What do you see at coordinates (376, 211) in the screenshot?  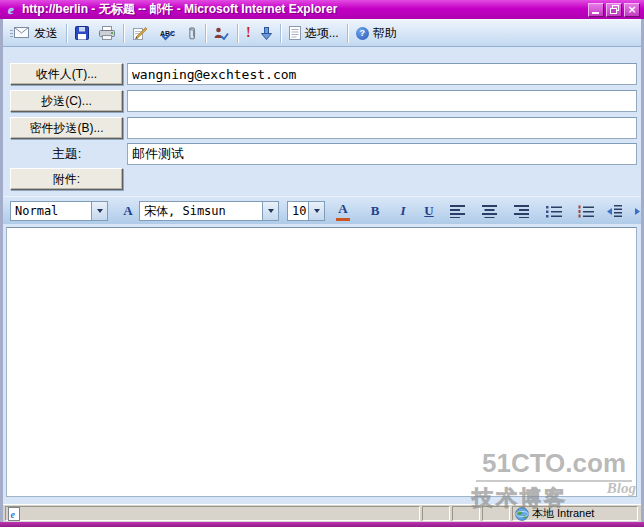 I see `bold-icon: B` at bounding box center [376, 211].